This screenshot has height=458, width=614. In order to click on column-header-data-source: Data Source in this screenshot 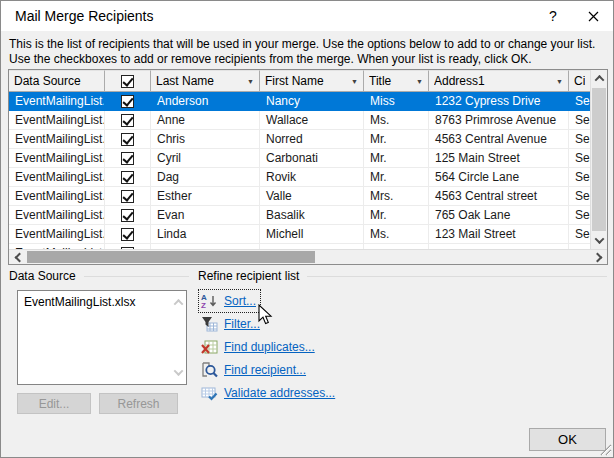, I will do `click(57, 81)`.